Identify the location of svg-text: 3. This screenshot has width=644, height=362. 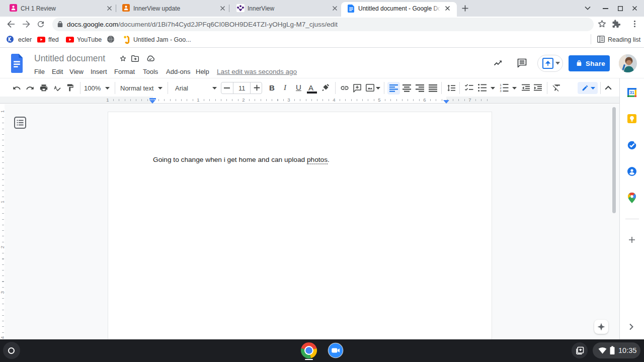
(501, 90).